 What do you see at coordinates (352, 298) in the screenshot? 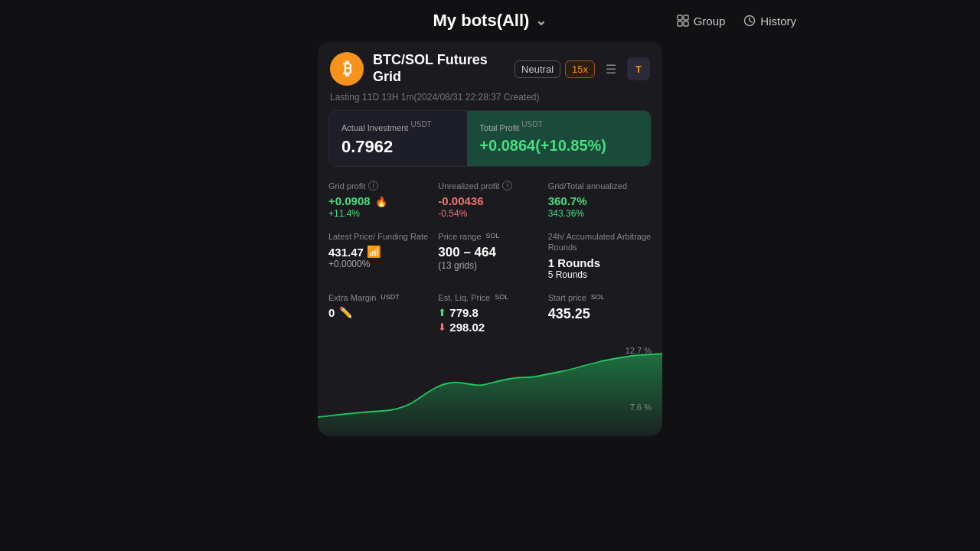
I see `extra-margin-label-text: Extra Margin` at bounding box center [352, 298].